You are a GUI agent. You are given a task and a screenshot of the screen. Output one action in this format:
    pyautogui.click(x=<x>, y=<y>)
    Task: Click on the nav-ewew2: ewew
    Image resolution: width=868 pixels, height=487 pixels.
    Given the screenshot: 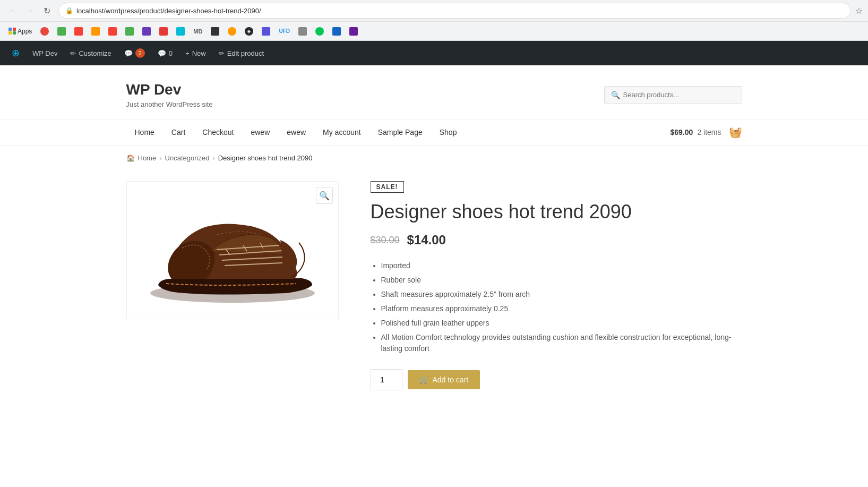 What is the action you would take?
    pyautogui.click(x=296, y=132)
    